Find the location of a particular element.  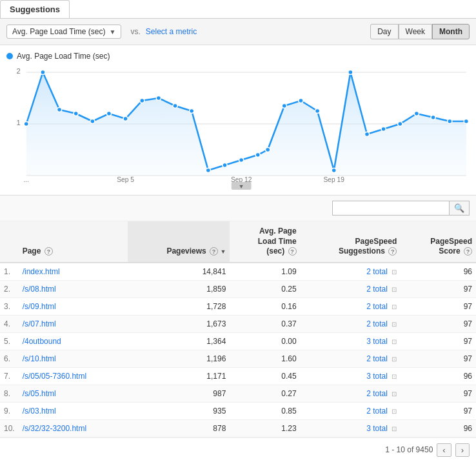

row-pageviews: 1,196 is located at coordinates (179, 359).